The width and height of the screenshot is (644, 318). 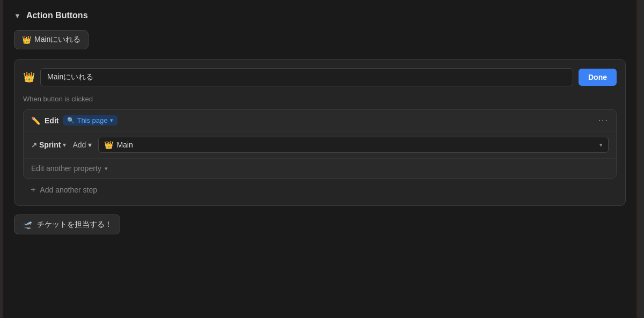 What do you see at coordinates (603, 121) in the screenshot?
I see `ellipsis-button: ···` at bounding box center [603, 121].